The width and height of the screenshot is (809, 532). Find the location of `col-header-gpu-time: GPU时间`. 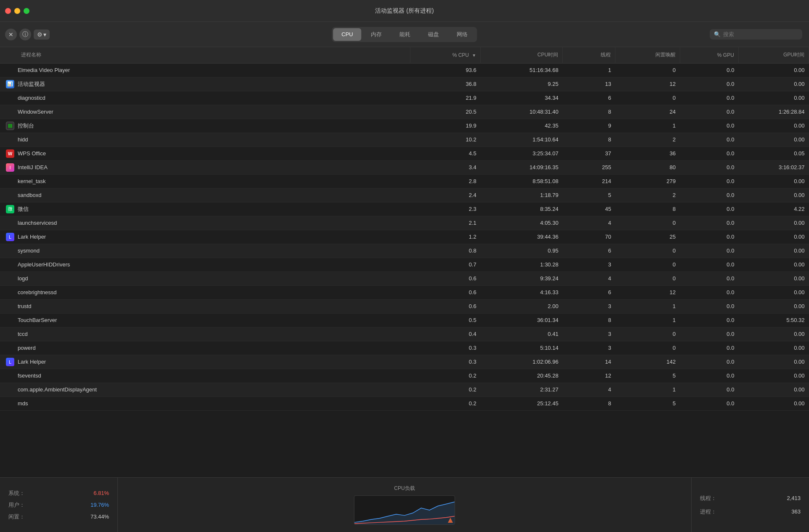

col-header-gpu-time: GPU时间 is located at coordinates (774, 55).